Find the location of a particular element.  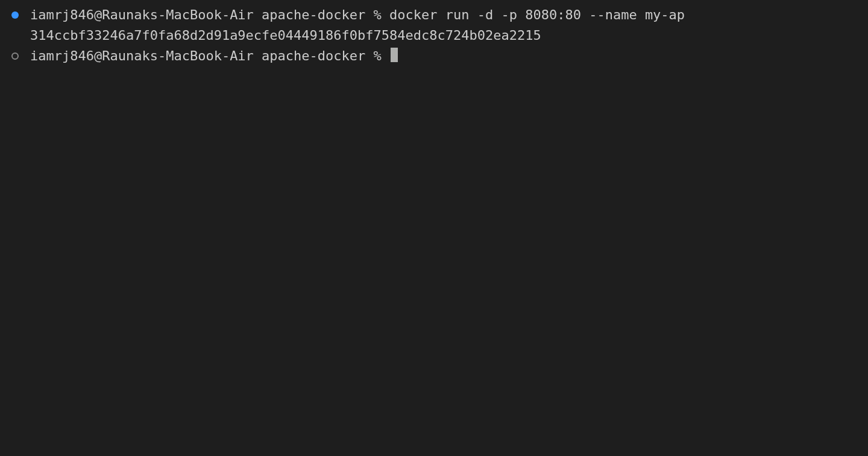

terminal-command-line: iamrj846@Raunaks-MacBook-Air apache-dock… is located at coordinates (434, 15).